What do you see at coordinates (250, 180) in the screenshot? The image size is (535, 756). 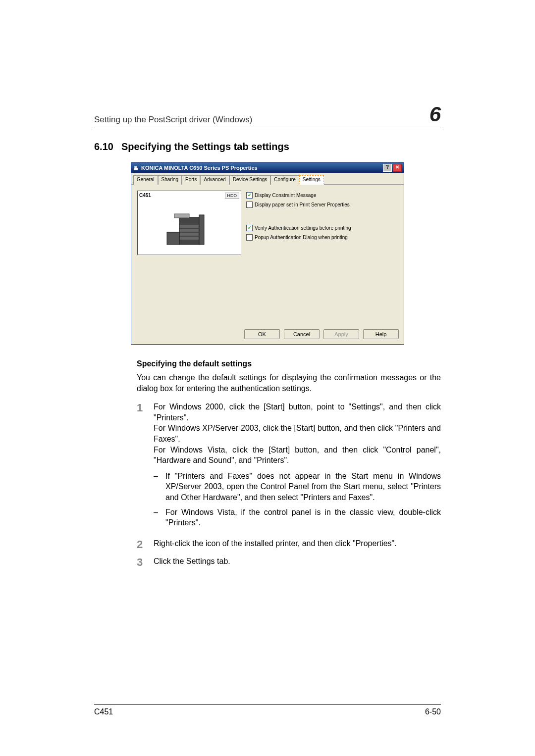 I see `tab-device-settings: Device Settings` at bounding box center [250, 180].